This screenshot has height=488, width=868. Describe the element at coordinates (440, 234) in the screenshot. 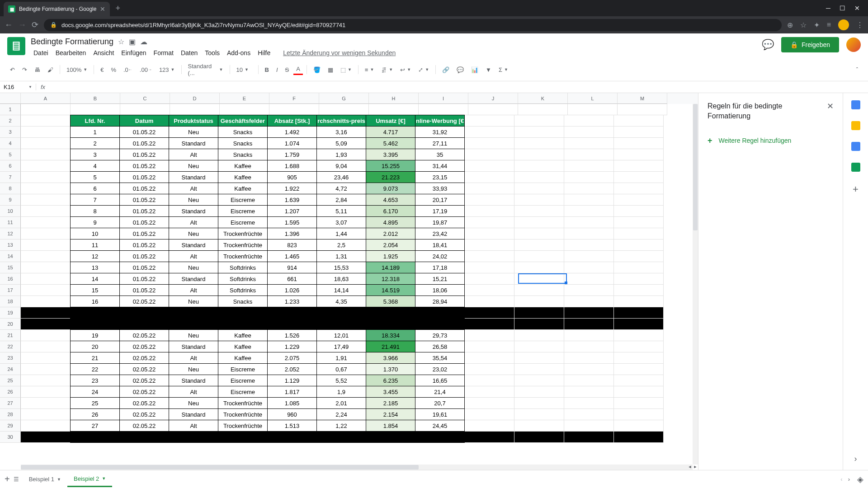

I see `cell-I12: 23,42` at that location.